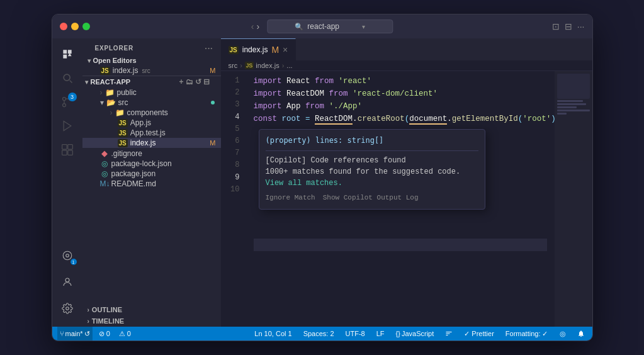 Image resolution: width=644 pixels, height=355 pixels. Describe the element at coordinates (125, 334) in the screenshot. I see `warnings-label: ⚠ 0` at that location.